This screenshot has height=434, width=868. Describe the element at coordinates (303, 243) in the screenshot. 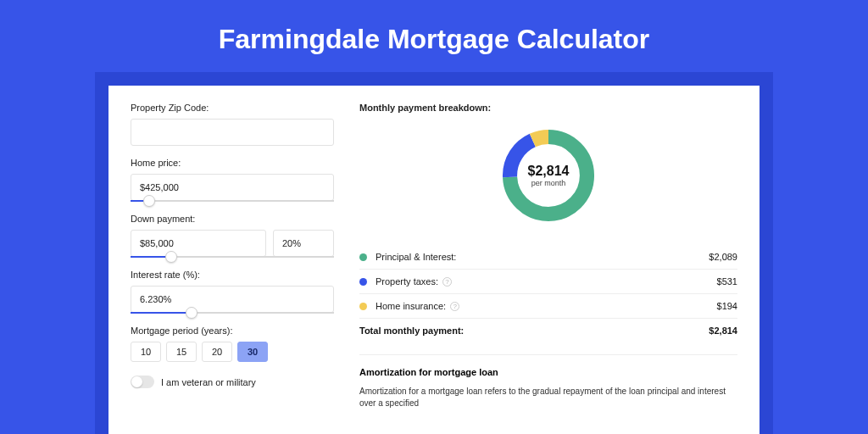

I see `down-payment-pct-input` at that location.